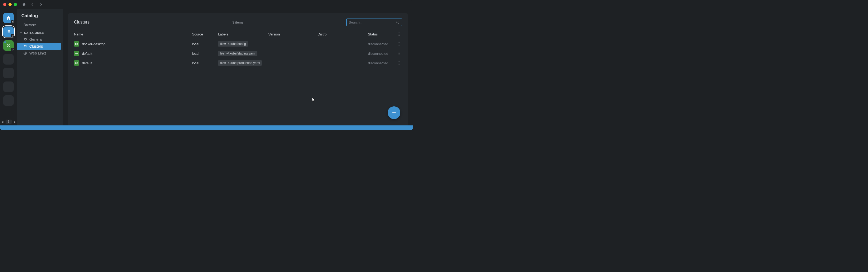  Describe the element at coordinates (133, 34) in the screenshot. I see `col-name: Name` at that location.